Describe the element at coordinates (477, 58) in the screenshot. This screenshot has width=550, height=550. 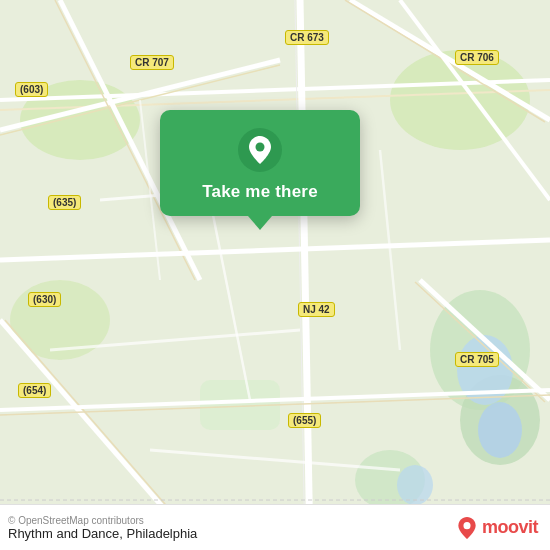
I see `road-label-cr706: CR 706` at that location.